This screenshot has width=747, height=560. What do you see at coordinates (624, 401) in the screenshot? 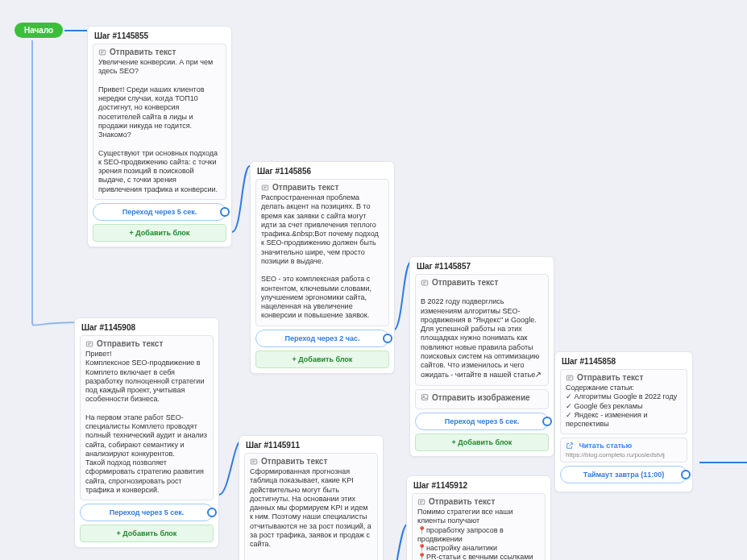
I see `send-text-block: Отправить текст Содержание статьи: ✓ Алг…` at bounding box center [624, 401].